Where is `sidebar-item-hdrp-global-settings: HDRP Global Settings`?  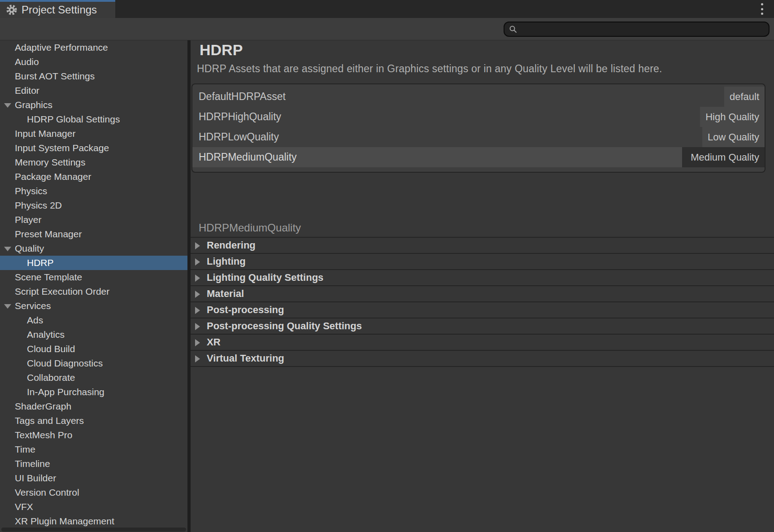
sidebar-item-hdrp-global-settings: HDRP Global Settings is located at coordinates (94, 119).